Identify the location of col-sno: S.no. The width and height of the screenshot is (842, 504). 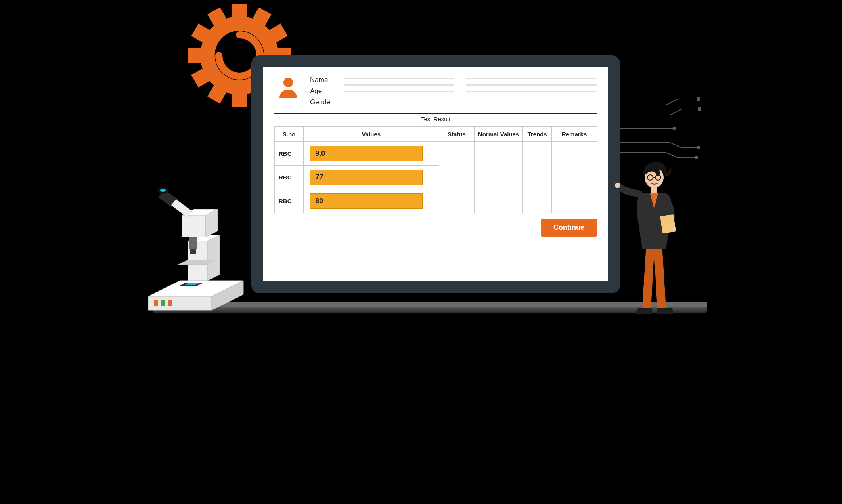
(289, 134).